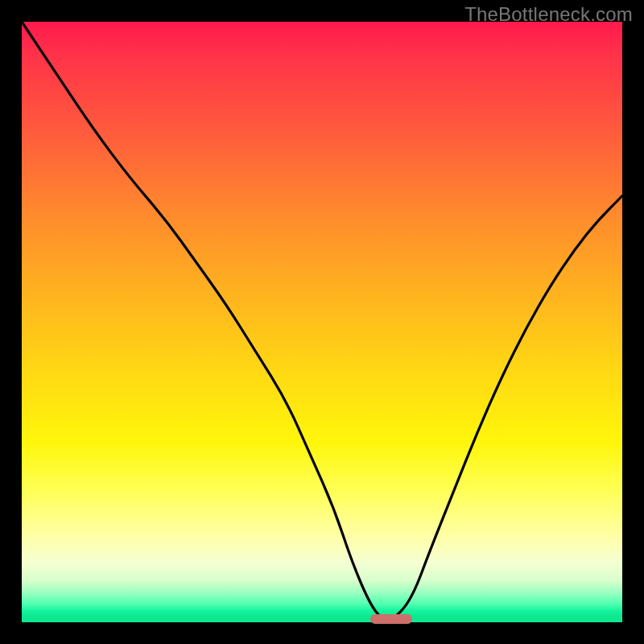  Describe the element at coordinates (391, 619) in the screenshot. I see `optimum-marker` at that location.